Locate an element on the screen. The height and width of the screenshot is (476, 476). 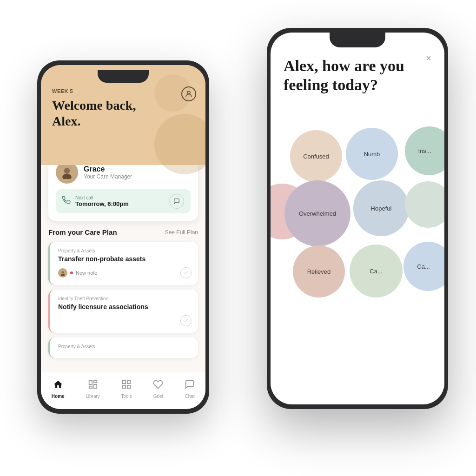
chat-nav-icon is located at coordinates (190, 386).